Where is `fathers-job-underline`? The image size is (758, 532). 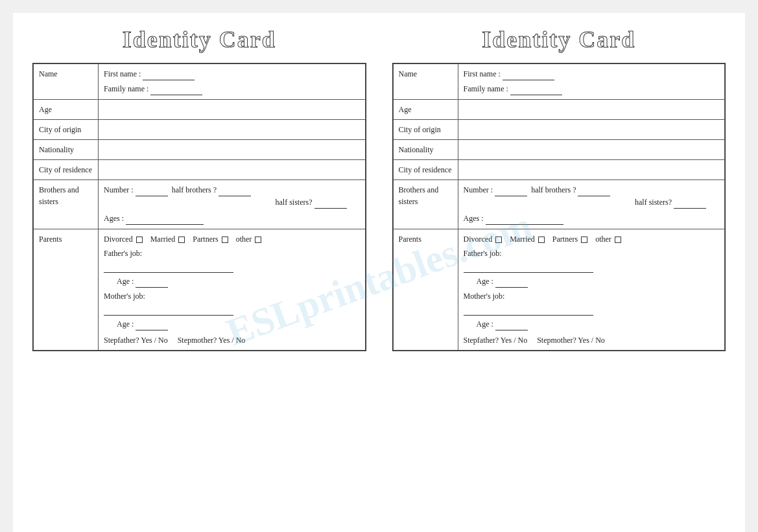 fathers-job-underline is located at coordinates (169, 267).